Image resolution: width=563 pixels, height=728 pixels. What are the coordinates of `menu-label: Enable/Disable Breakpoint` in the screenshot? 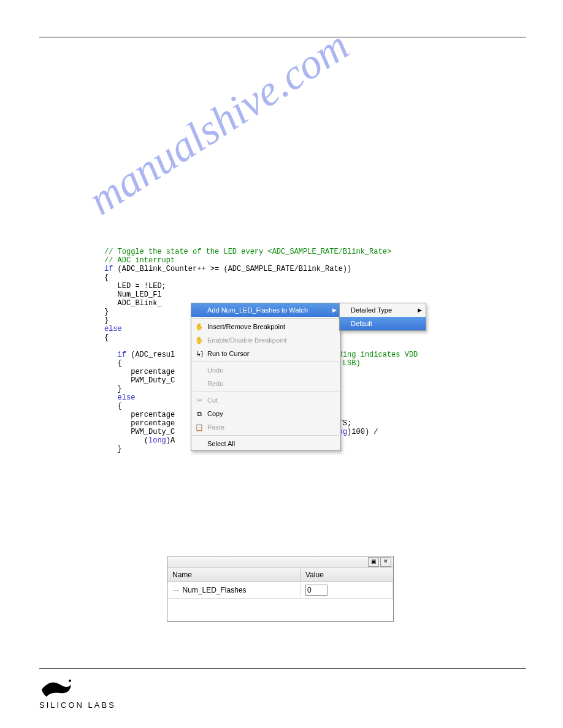 It's located at (272, 340).